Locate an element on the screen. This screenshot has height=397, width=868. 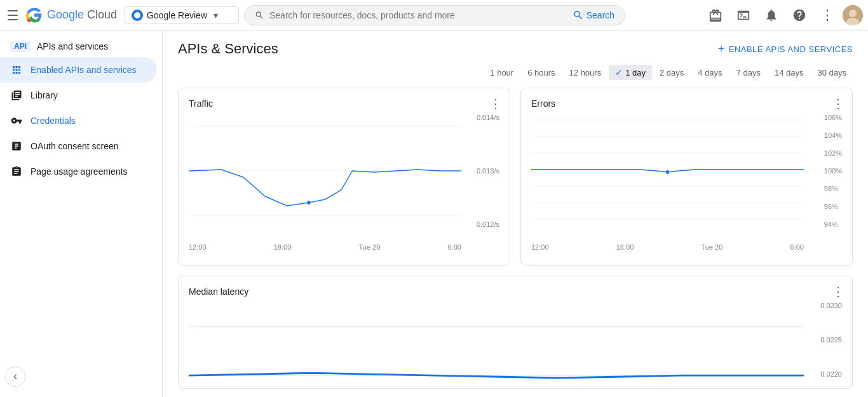
median-latency-chart-area: 0.0230 0.0225 0.0220 is located at coordinates (515, 340).